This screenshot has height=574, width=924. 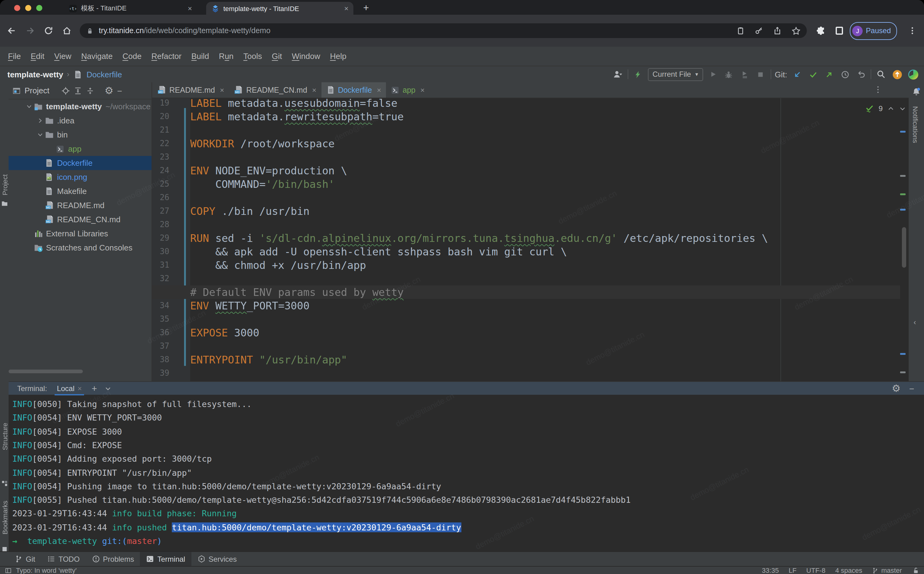 I want to click on line-number: 25, so click(x=161, y=184).